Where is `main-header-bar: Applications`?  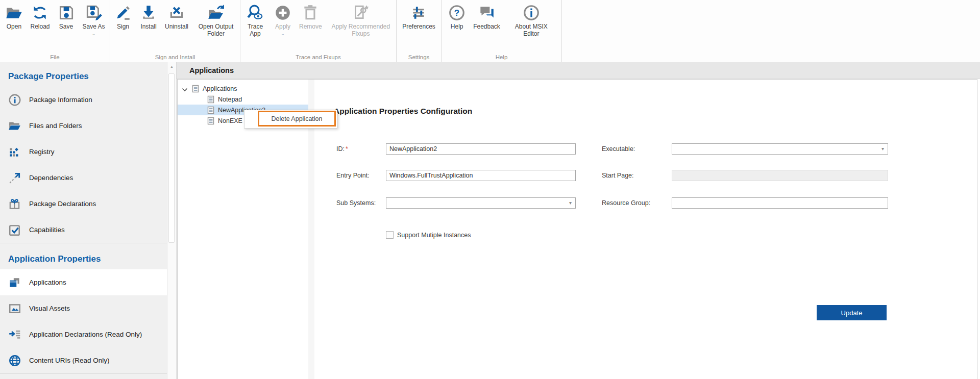 main-header-bar: Applications is located at coordinates (578, 70).